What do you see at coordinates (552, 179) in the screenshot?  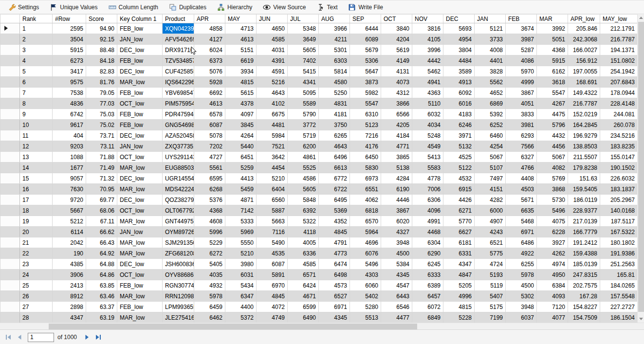 I see `cell: 5769` at bounding box center [552, 179].